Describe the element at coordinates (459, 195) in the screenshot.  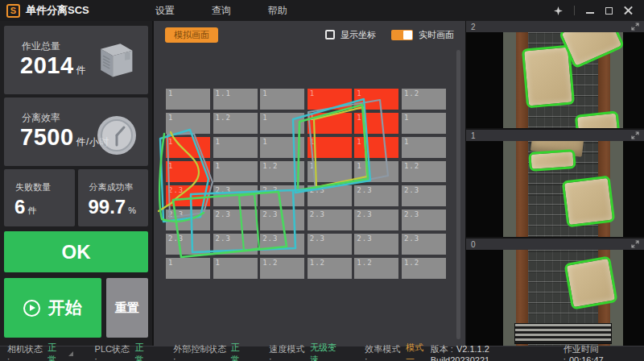
I see `vertical-scrollbar` at that location.